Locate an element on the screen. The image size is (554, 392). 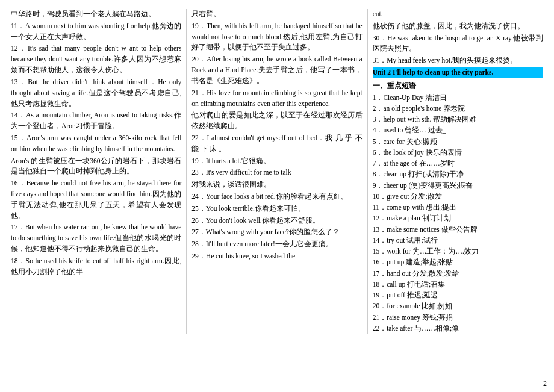
vocab-item-22: 22．take after 与……相像;像 is located at coordinates (458, 329).